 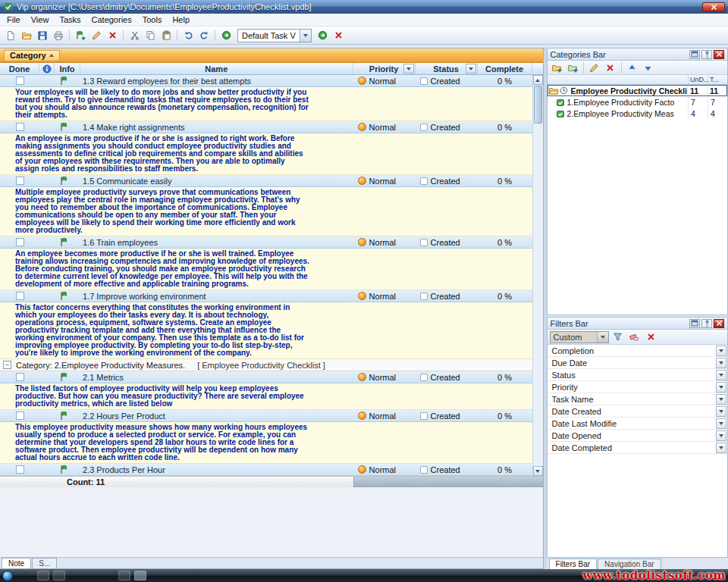 What do you see at coordinates (637, 436) in the screenshot?
I see `filter-row-date-opened: Date Opened` at bounding box center [637, 436].